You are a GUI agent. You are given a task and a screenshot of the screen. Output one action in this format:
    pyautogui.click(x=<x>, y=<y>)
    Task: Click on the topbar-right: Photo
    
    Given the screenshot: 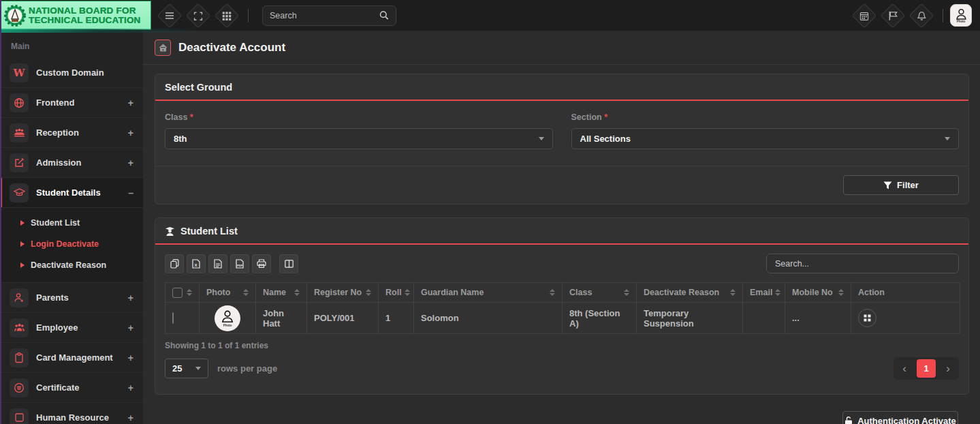 What is the action you would take?
    pyautogui.click(x=915, y=15)
    